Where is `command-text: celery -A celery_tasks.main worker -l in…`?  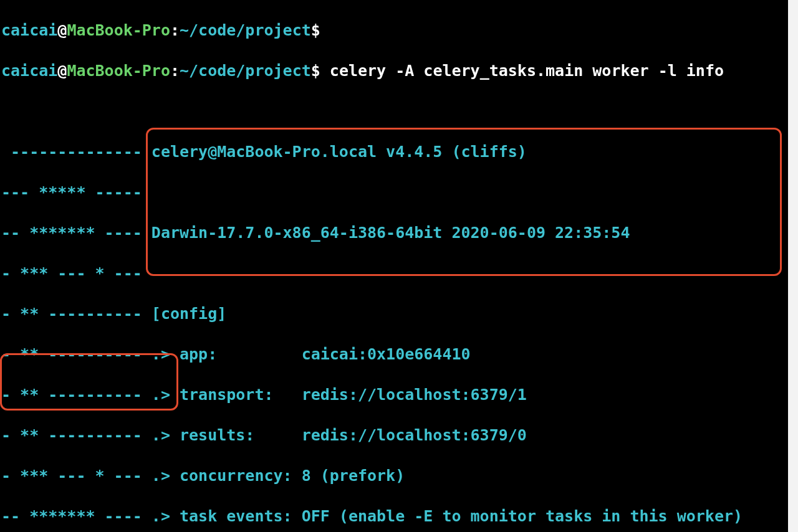
command-text: celery -A celery_tasks.main worker -l in… is located at coordinates (522, 71).